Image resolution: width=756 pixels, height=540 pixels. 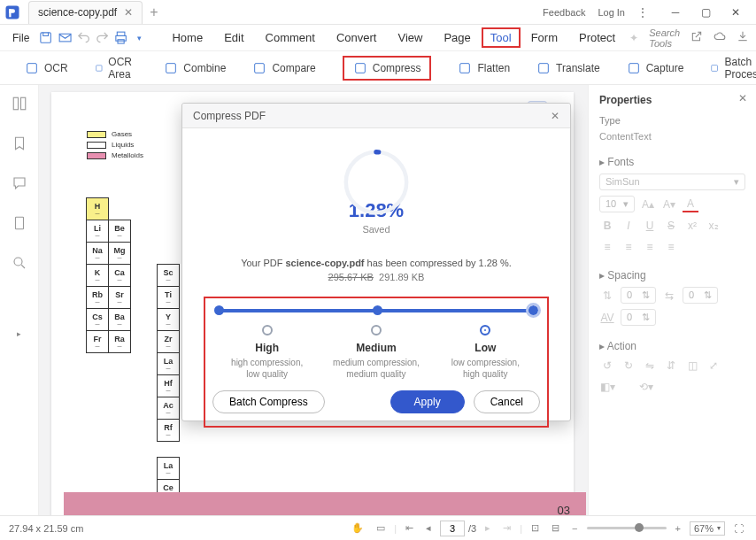 What do you see at coordinates (678, 528) in the screenshot?
I see `zoom-in-icon: +` at bounding box center [678, 528].